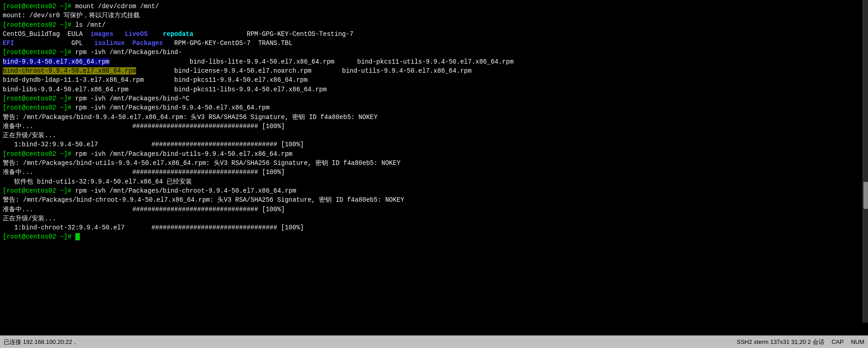 The image size is (868, 348). I want to click on command: rpm -ivh /mnt/Packages/bind-9.9.4-50.el7…, so click(172, 108).